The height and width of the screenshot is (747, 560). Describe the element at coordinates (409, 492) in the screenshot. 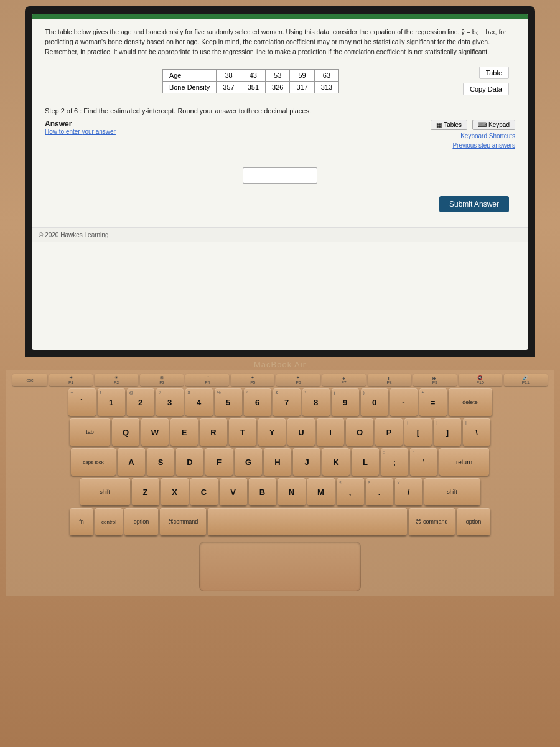

I see `slash-key: ?/` at that location.